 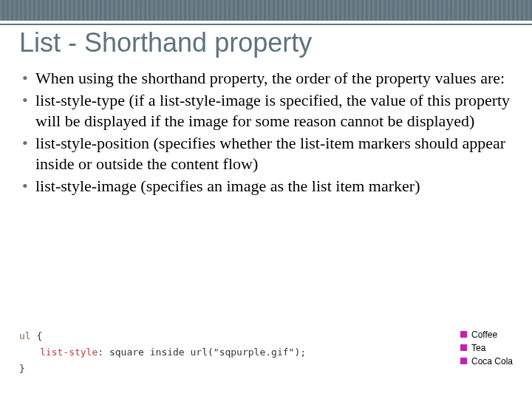 What do you see at coordinates (39, 335) in the screenshot?
I see `code-brace-open: {` at bounding box center [39, 335].